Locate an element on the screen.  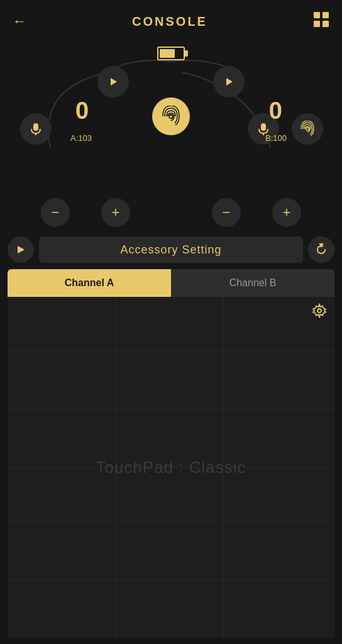
fingerprint-center-button is located at coordinates (171, 116).